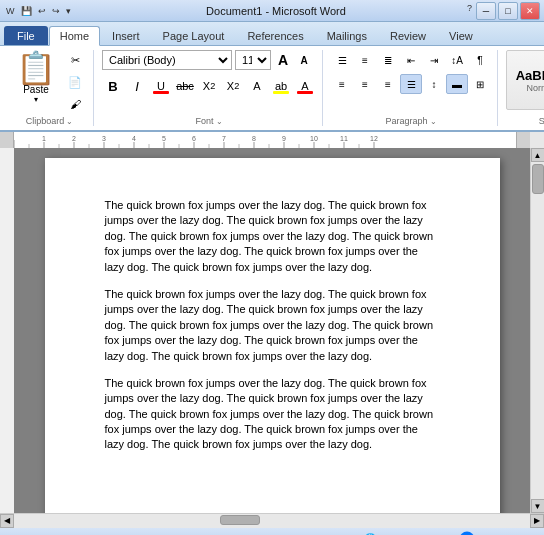  I want to click on status-right: ▬ ⊡ 🌐 ≡ ▤ | ─ + 86%, so click(430, 534).